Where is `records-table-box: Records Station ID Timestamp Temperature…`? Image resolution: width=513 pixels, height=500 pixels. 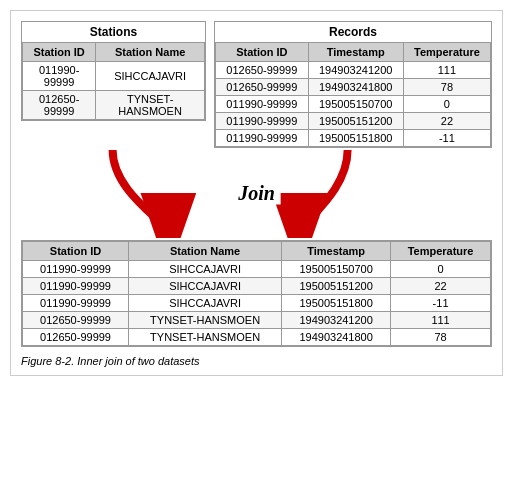 records-table-box: Records Station ID Timestamp Temperature… is located at coordinates (353, 84).